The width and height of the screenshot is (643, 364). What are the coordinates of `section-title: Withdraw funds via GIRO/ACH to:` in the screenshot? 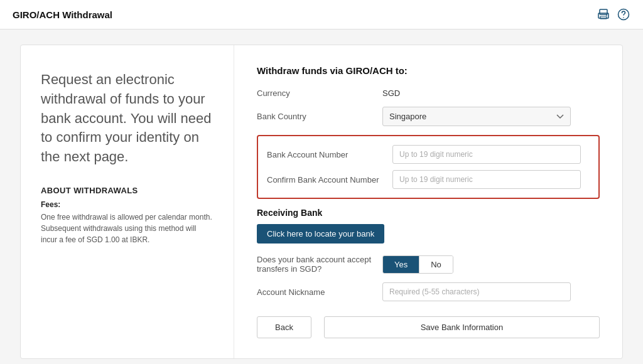 It's located at (428, 70).